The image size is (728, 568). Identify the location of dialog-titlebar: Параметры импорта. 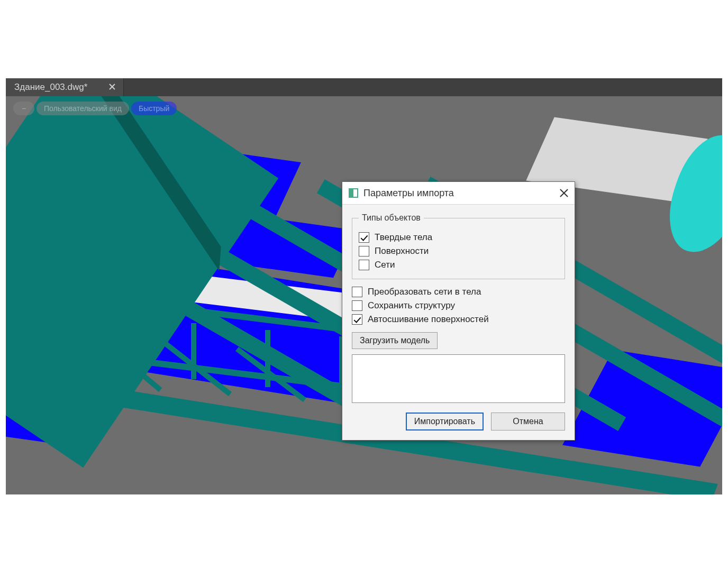
(458, 194).